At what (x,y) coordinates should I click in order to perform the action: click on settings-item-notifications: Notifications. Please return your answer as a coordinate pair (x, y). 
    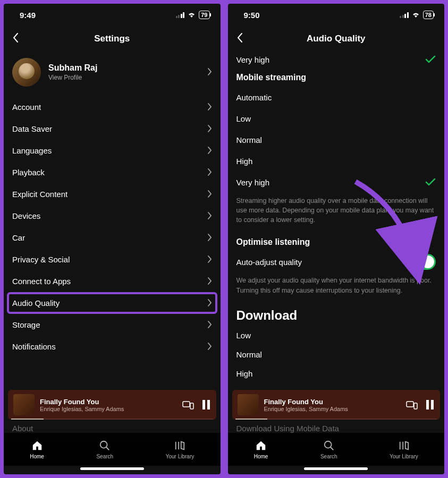
    Looking at the image, I should click on (112, 346).